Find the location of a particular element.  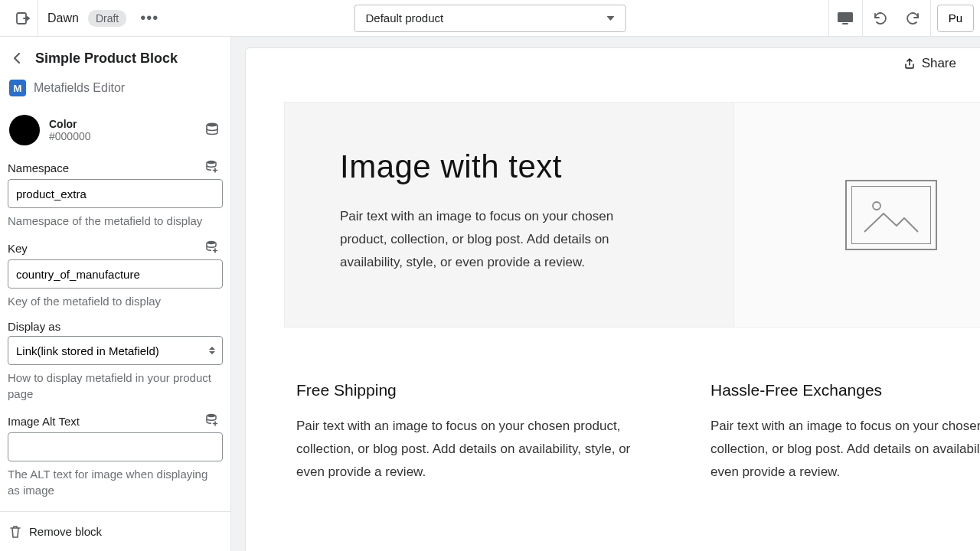

key-input is located at coordinates (115, 274).